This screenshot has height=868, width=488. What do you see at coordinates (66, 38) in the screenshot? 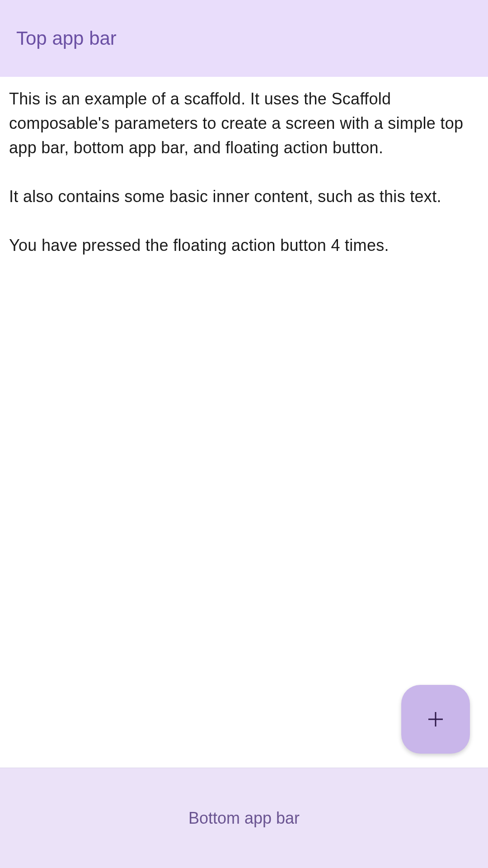
I see `top-app-bar-title: Top app bar` at bounding box center [66, 38].